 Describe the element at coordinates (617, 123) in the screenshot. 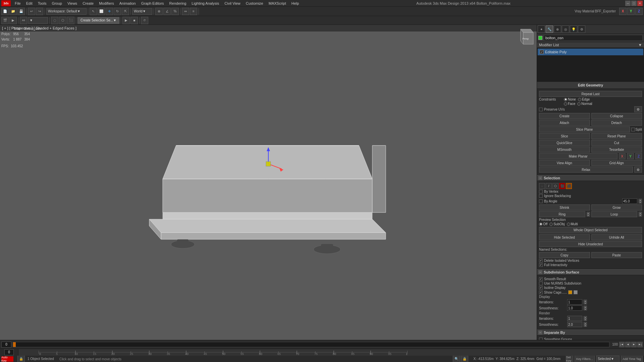

I see `detach-button: Detach` at that location.